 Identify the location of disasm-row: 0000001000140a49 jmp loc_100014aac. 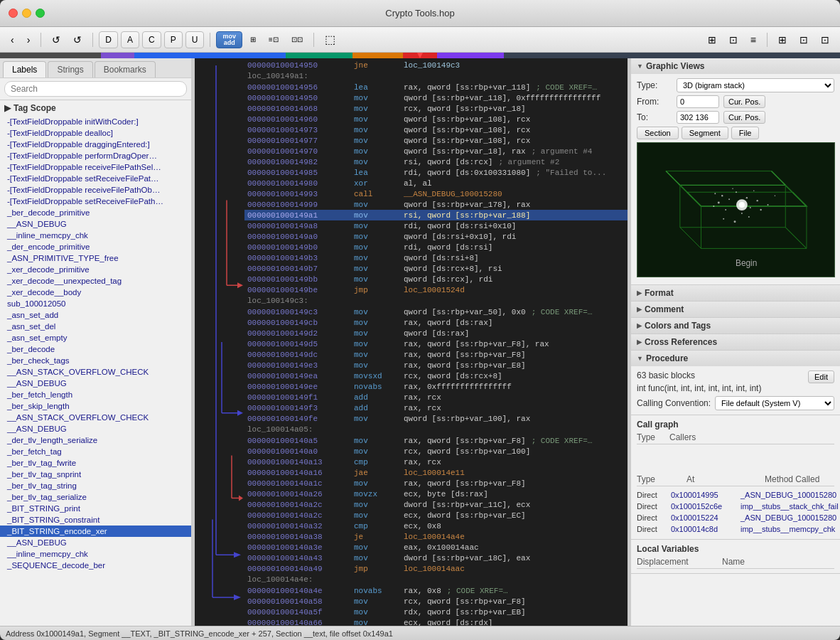
(436, 569).